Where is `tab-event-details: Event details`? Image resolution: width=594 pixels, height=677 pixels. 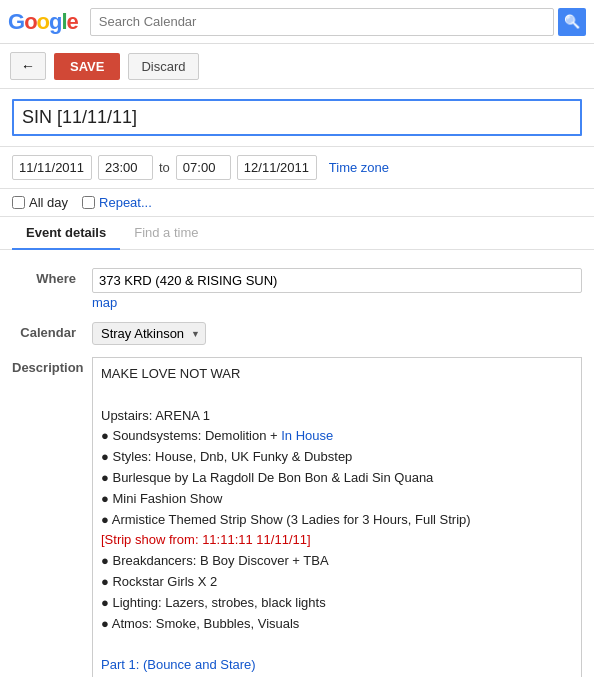 tab-event-details: Event details is located at coordinates (66, 234).